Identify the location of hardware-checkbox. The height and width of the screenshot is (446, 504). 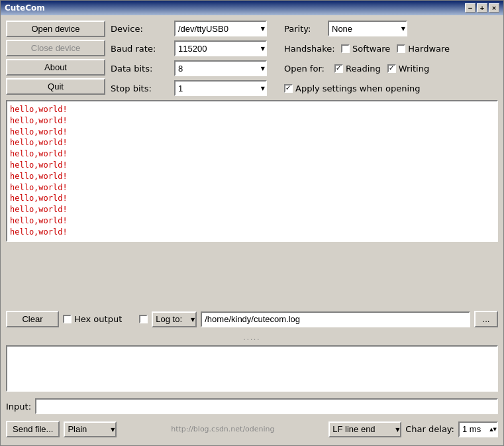
(401, 49).